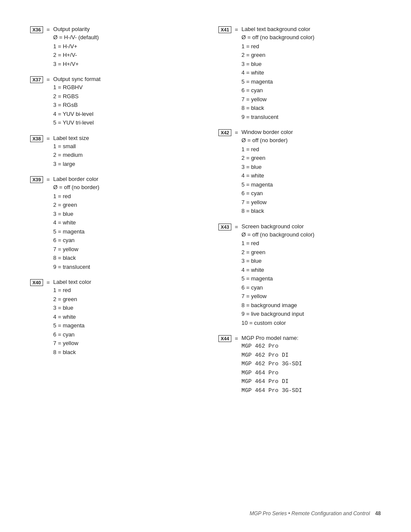 The height and width of the screenshot is (532, 411). Describe the element at coordinates (77, 179) in the screenshot. I see `entry-title: Label border color` at that location.